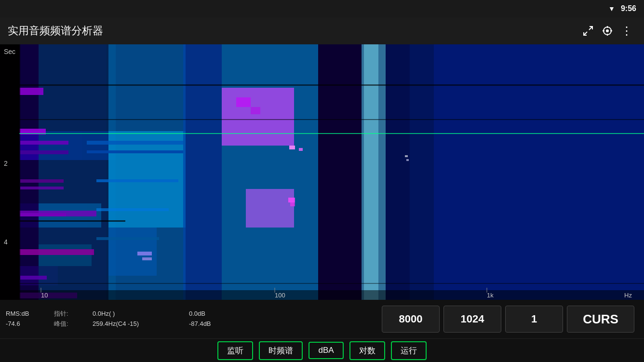 The width and height of the screenshot is (644, 362). What do you see at coordinates (627, 31) in the screenshot?
I see `menu-button: ⋮` at bounding box center [627, 31].